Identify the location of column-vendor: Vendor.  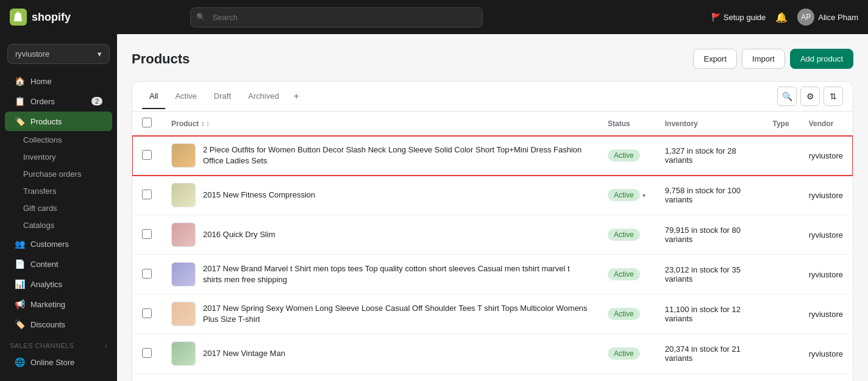
(826, 124).